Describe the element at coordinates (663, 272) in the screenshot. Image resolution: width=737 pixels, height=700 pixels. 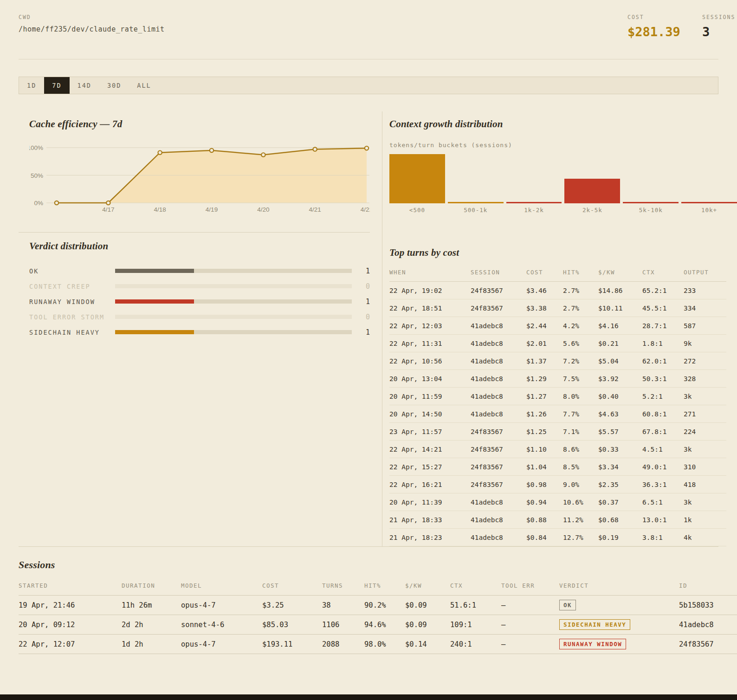
I see `column-header-ctx: CTX` at that location.